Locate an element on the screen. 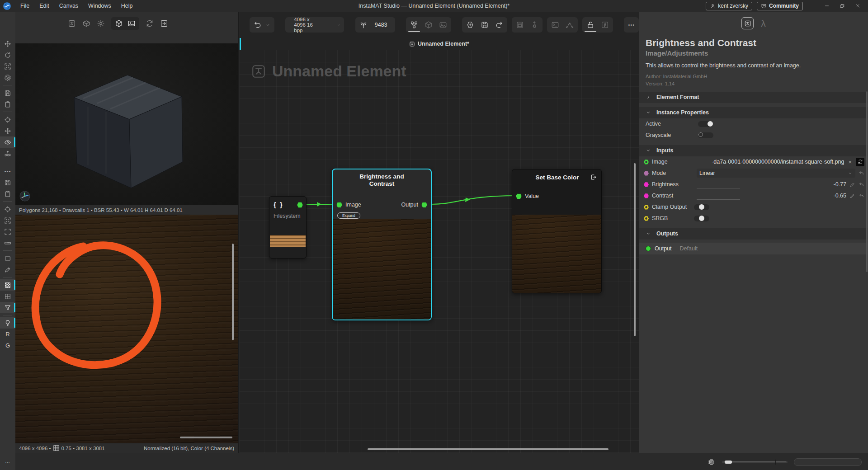 The image size is (868, 470). pose-tool-icon is located at coordinates (8, 131).